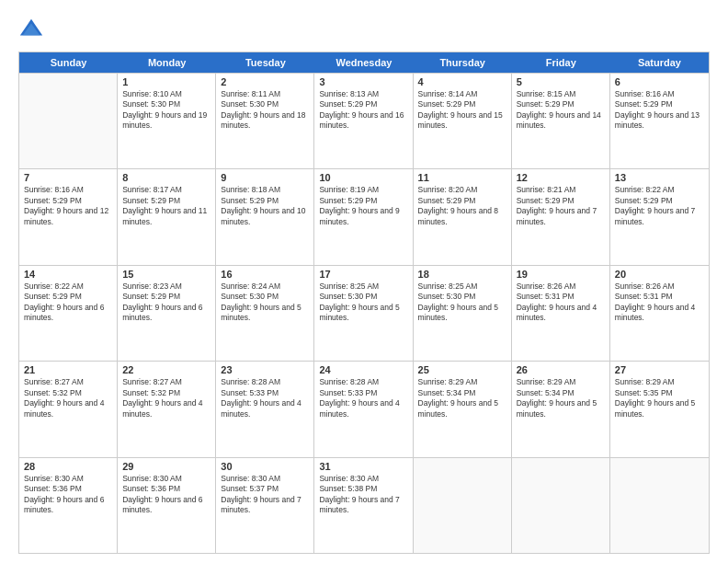  I want to click on day-cell-23: 23Sunrise: 8:28 AMSunset: 5:33 PMDayligh…, so click(265, 408).